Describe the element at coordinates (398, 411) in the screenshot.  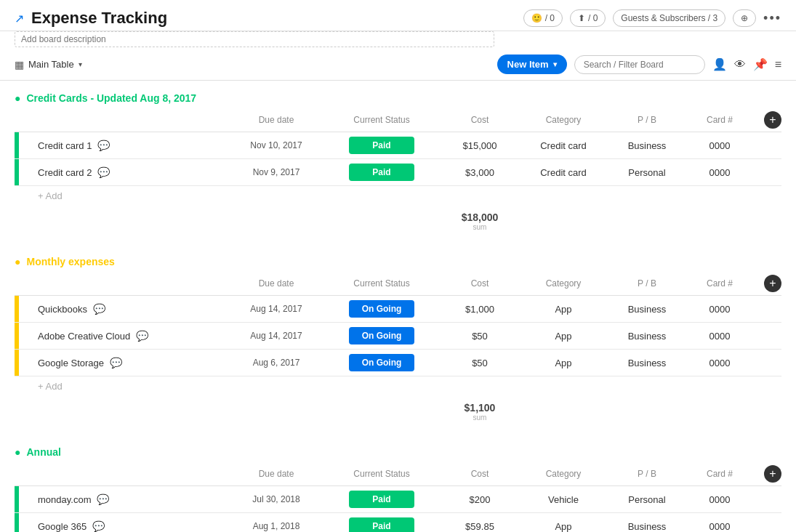
I see `sum-row: $1,100 sum` at that location.